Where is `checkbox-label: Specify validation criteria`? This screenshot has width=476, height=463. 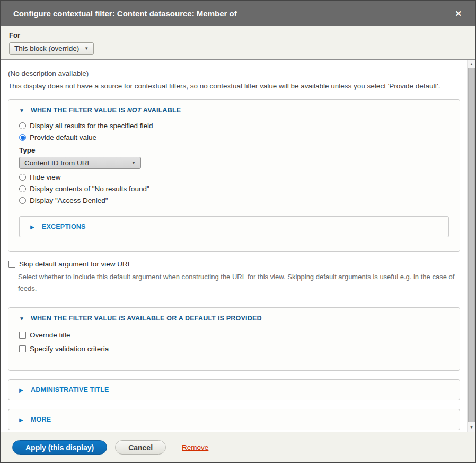
checkbox-label: Specify validation criteria is located at coordinates (69, 349).